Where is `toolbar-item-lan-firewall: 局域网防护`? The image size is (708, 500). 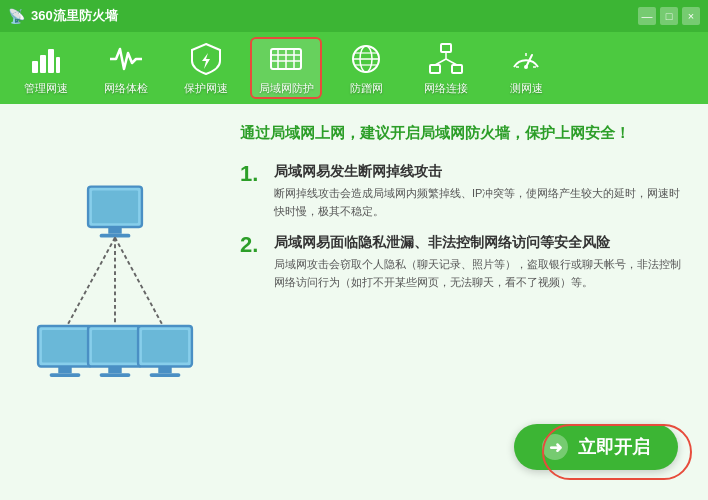 toolbar-item-lan-firewall: 局域网防护 is located at coordinates (286, 68).